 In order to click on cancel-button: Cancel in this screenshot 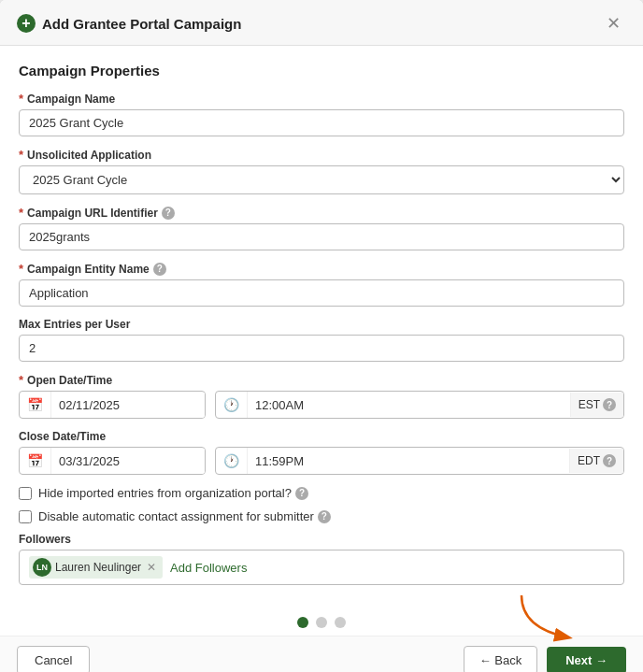, I will do `click(53, 659)`.